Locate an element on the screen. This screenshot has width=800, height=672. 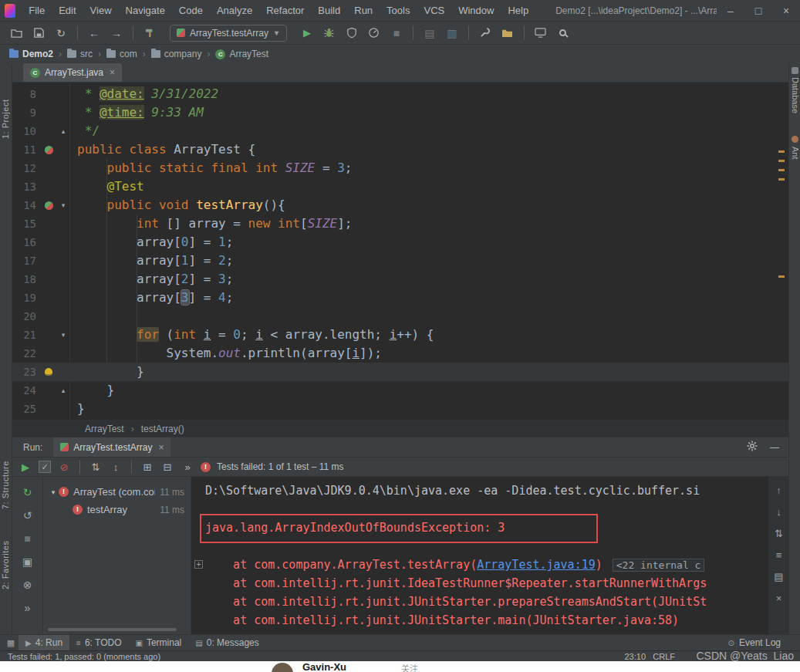
breadcrumb-demo2: Demo2 is located at coordinates (31, 54).